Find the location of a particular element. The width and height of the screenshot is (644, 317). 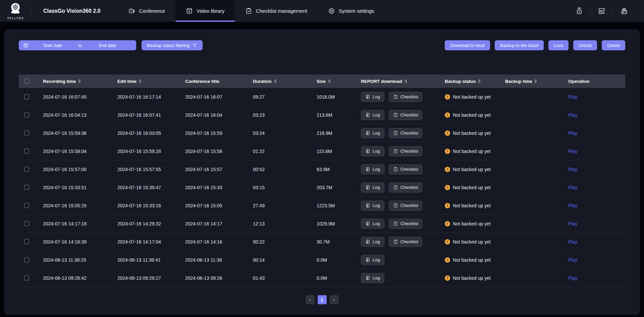

checklist-button-icon is located at coordinates (396, 187).